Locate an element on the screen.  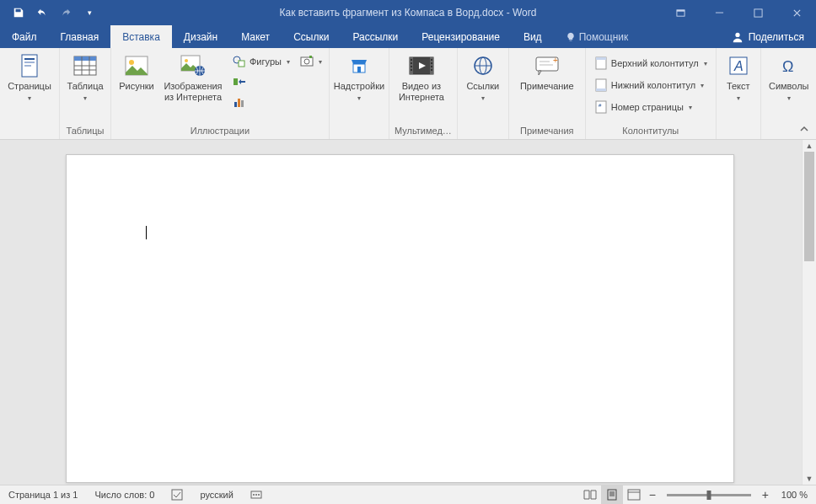
group-pages: Страницы▾ is located at coordinates (30, 94).